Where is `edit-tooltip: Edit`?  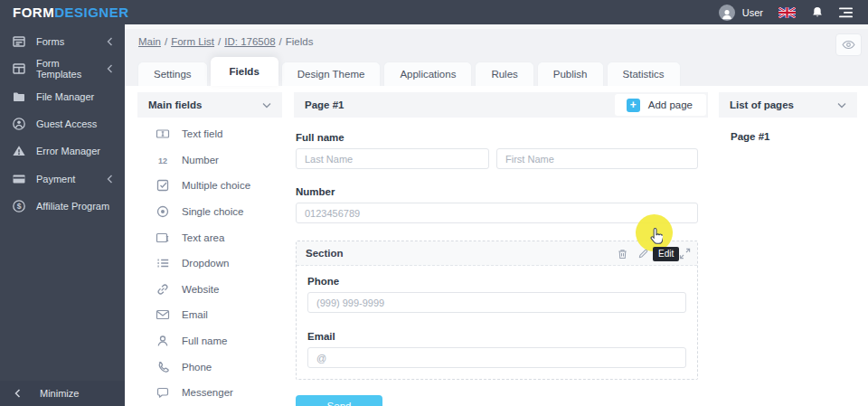
edit-tooltip: Edit is located at coordinates (665, 254).